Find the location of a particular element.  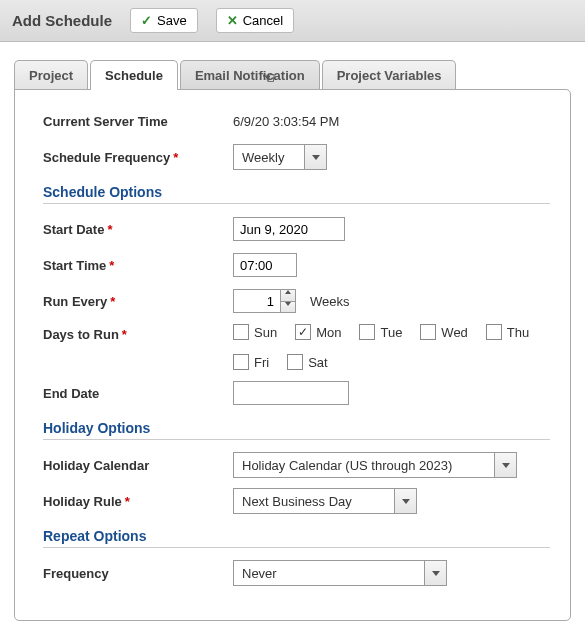

days-to-run-label: Days to Run* is located at coordinates (138, 333).